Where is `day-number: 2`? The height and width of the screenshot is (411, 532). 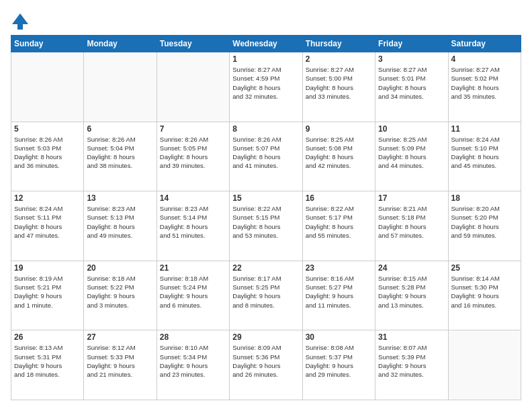 day-number: 2 is located at coordinates (339, 59).